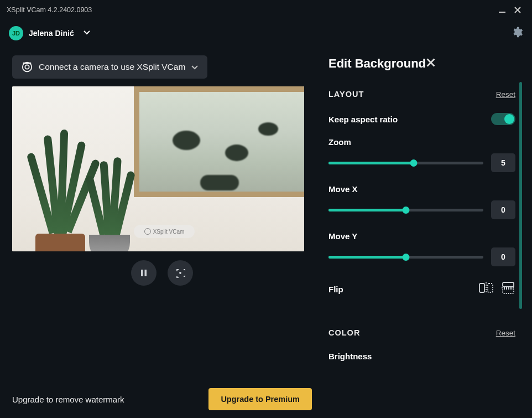 The width and height of the screenshot is (532, 418). What do you see at coordinates (266, 33) in the screenshot?
I see `user-bar: JD Jelena Dinić` at bounding box center [266, 33].